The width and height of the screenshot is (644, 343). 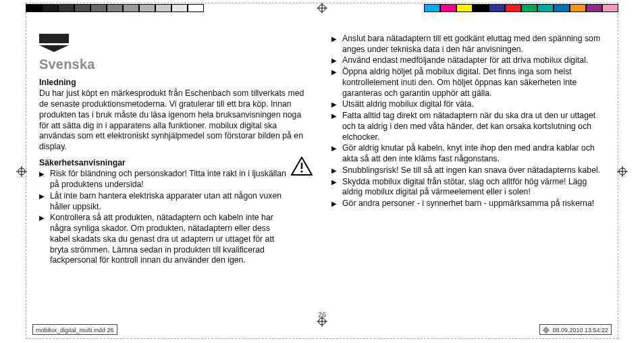 What do you see at coordinates (115, 8) in the screenshot?
I see `grayscale-colorbar` at bounding box center [115, 8].